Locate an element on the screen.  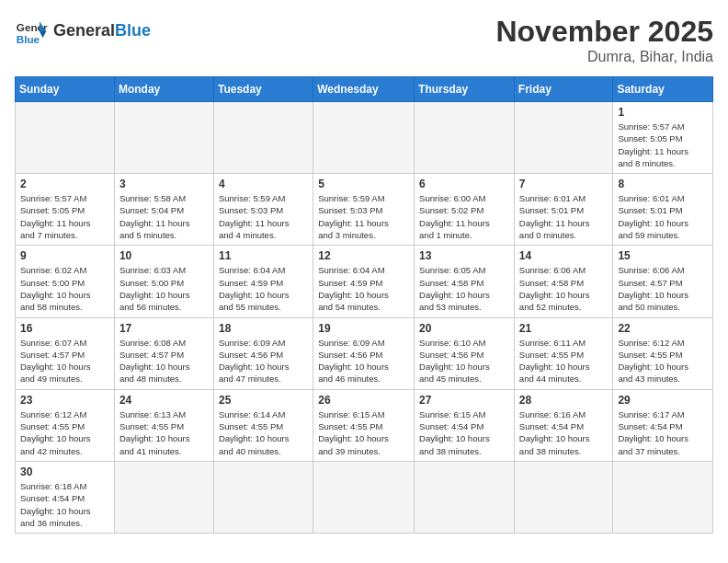
day-info: Sunrise: 6:14 AMSunset: 4:55 PMDaylight:… is located at coordinates (263, 432).